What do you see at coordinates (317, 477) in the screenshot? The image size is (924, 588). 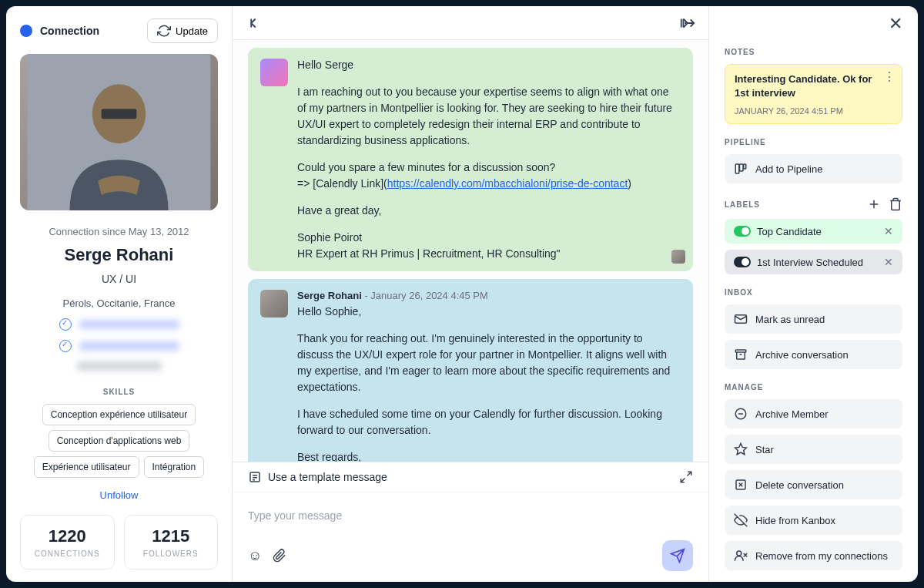 I see `template-message-button: Use a template message` at bounding box center [317, 477].